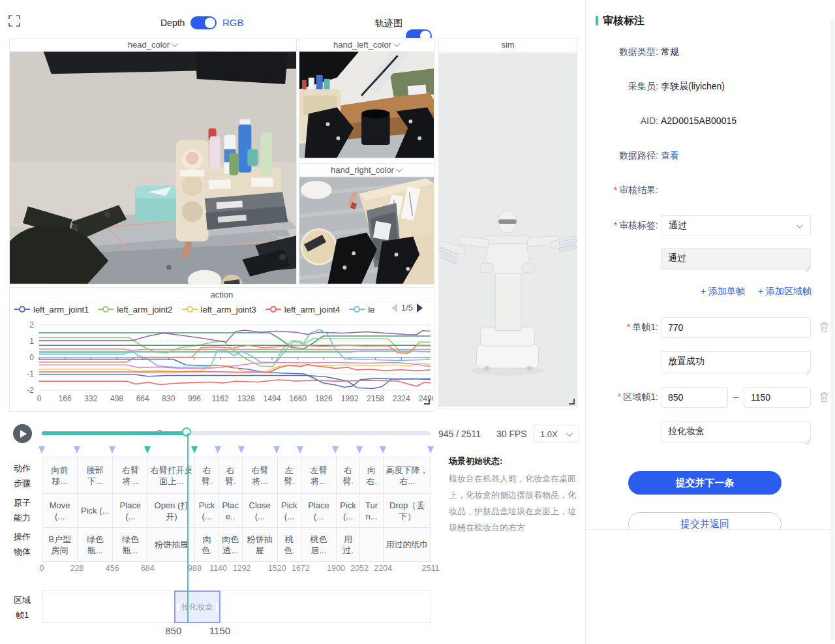 This screenshot has width=835, height=644. What do you see at coordinates (290, 476) in the screenshot?
I see `segment-cell: 左臂.` at bounding box center [290, 476].